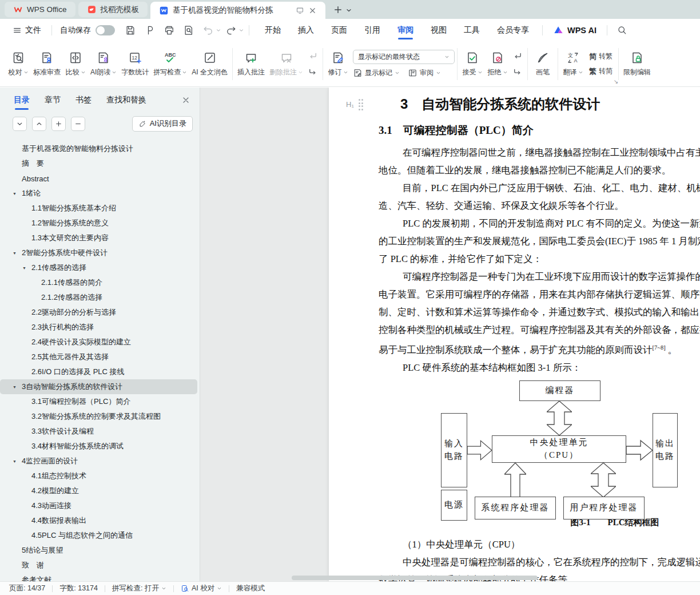 This screenshot has height=595, width=700. What do you see at coordinates (313, 72) in the screenshot?
I see `next-comment-icon` at bounding box center [313, 72].